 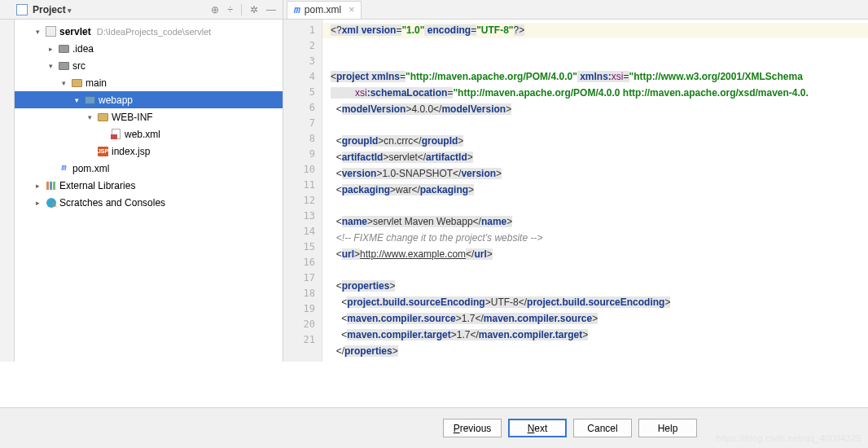 What do you see at coordinates (148, 186) in the screenshot?
I see `tree-ext-lib: ▸External Libraries` at bounding box center [148, 186].